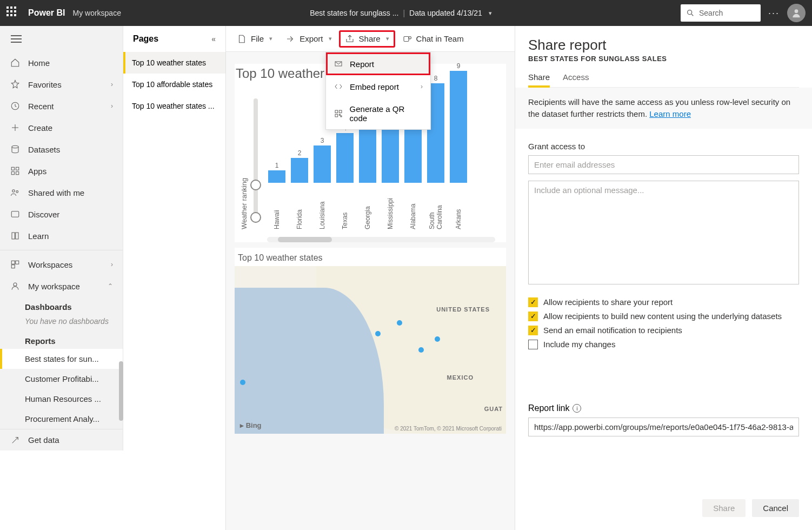 Image resolution: width=812 pixels, height=530 pixels. Describe the element at coordinates (539, 80) in the screenshot. I see `tab-share: Share` at that location.